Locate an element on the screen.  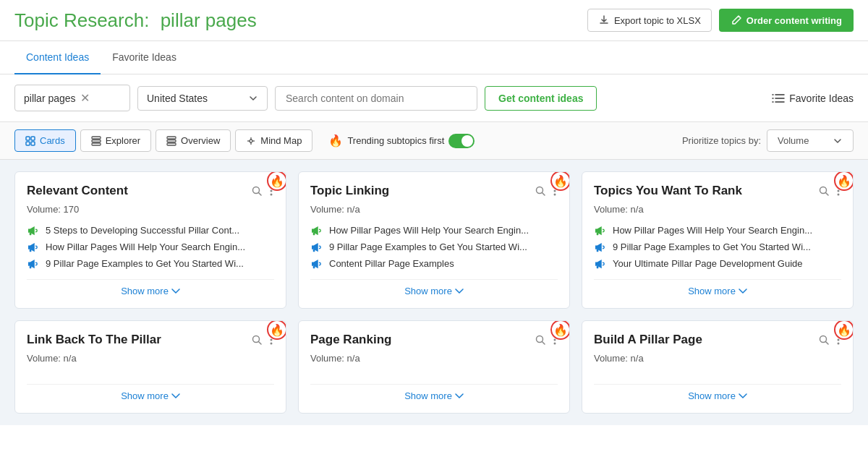
card-header: Link Back To The Pillar is located at coordinates (150, 341).